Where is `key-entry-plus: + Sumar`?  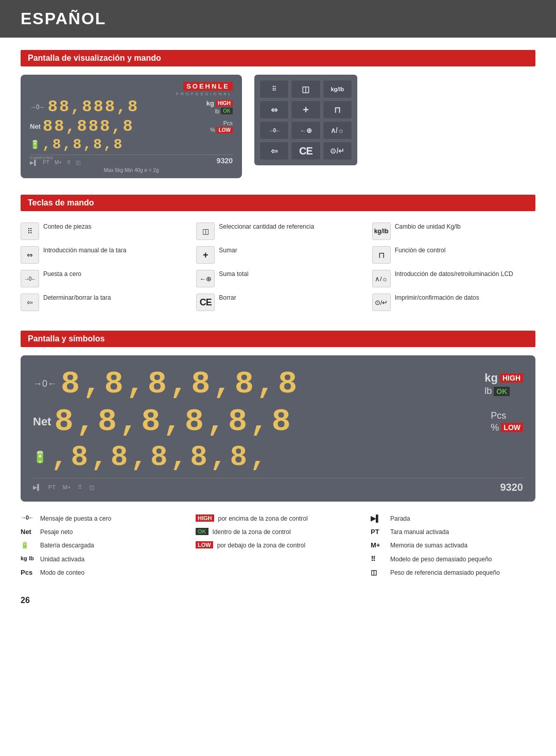 key-entry-plus: + Sumar is located at coordinates (278, 255).